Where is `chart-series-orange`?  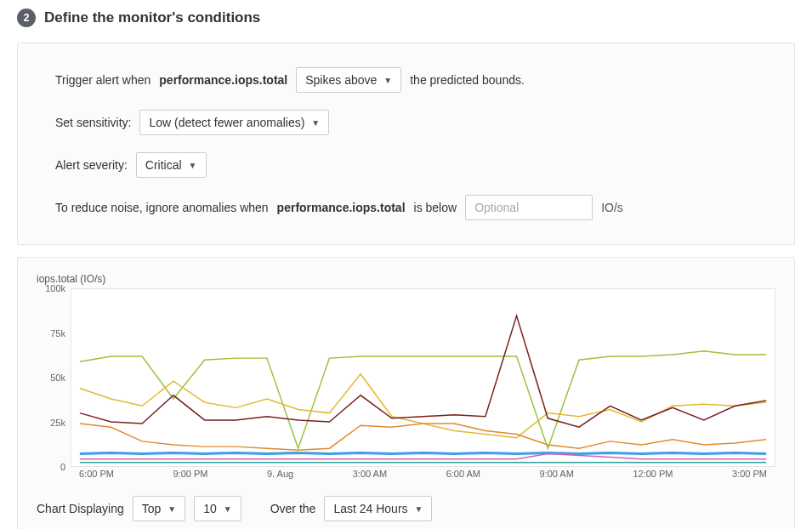 chart-series-orange is located at coordinates (423, 437).